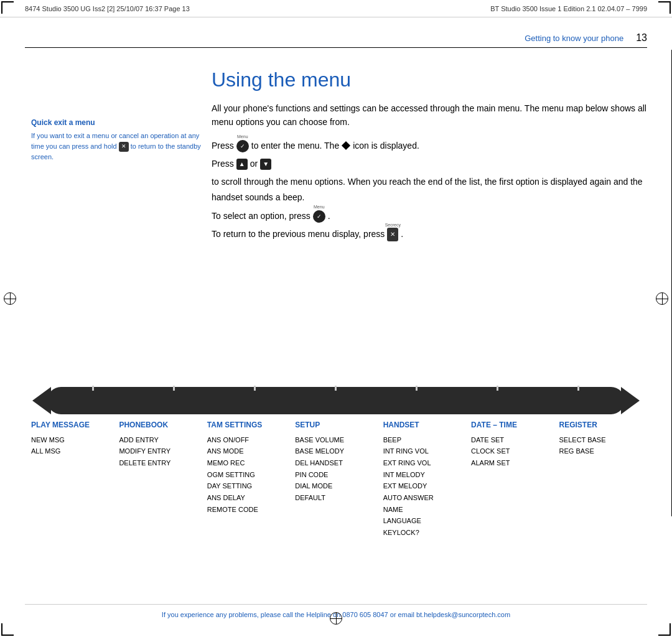 The image size is (672, 637). I want to click on reg-circle-bottom, so click(336, 618).